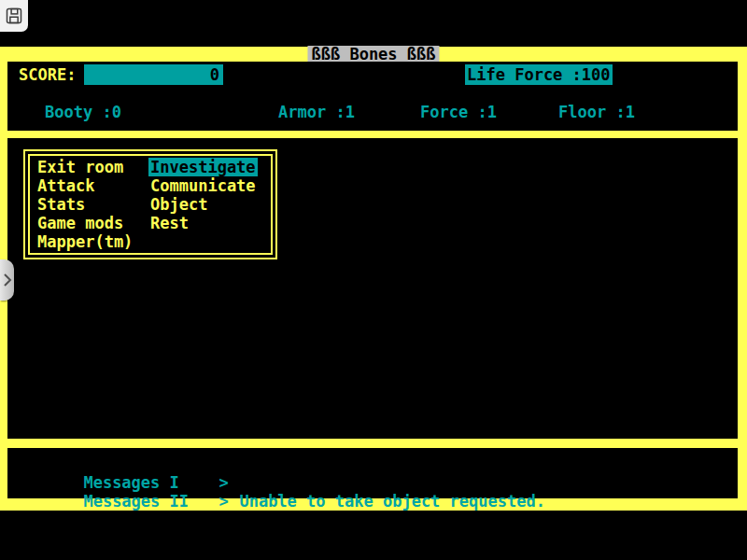 This screenshot has width=747, height=560. I want to click on command-menu: Exit room Investigate Attack Communicate…, so click(150, 204).